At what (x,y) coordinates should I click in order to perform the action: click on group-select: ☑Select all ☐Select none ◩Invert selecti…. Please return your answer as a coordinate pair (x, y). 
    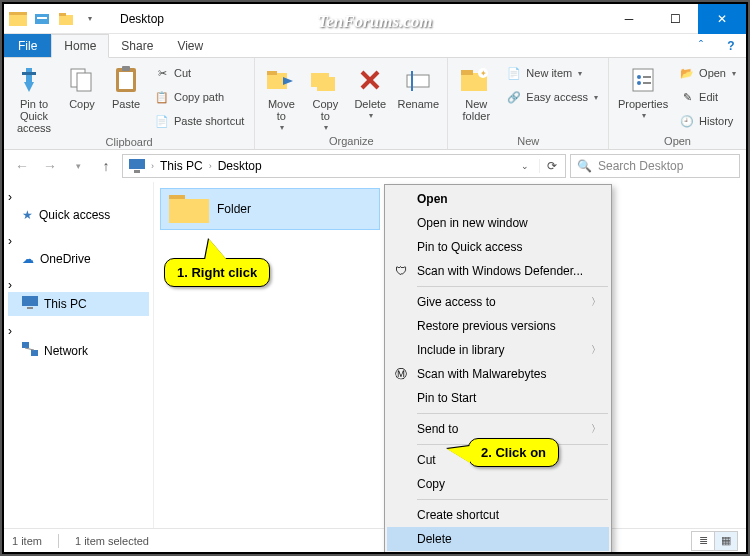
    Looking at the image, I should click on (748, 104).